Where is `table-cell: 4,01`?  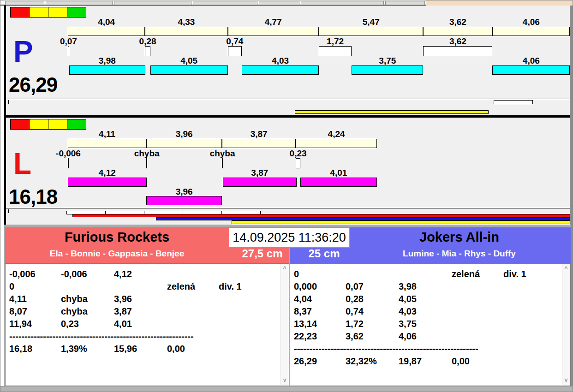 table-cell: 4,01 is located at coordinates (137, 324).